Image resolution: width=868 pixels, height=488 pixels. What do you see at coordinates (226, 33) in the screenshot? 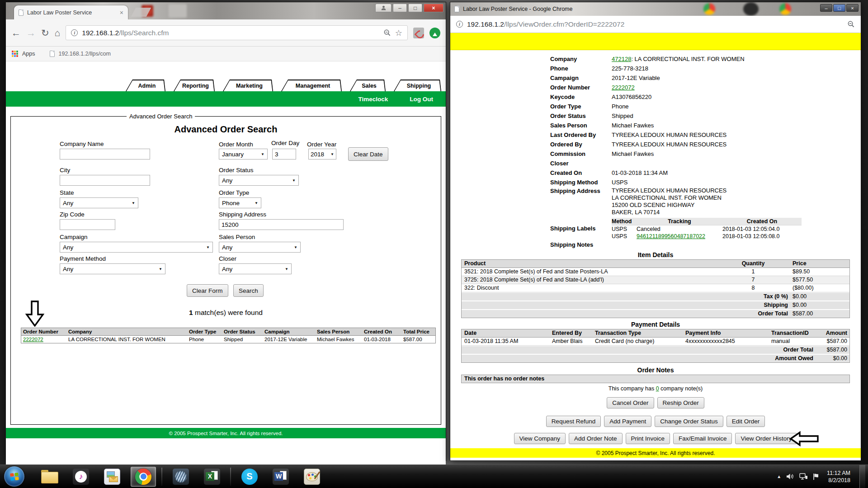
I see `browser-toolbar: ← → ↻ ⌂ i 192.168.1.2/llps/Search.cfm ☆` at bounding box center [226, 33].